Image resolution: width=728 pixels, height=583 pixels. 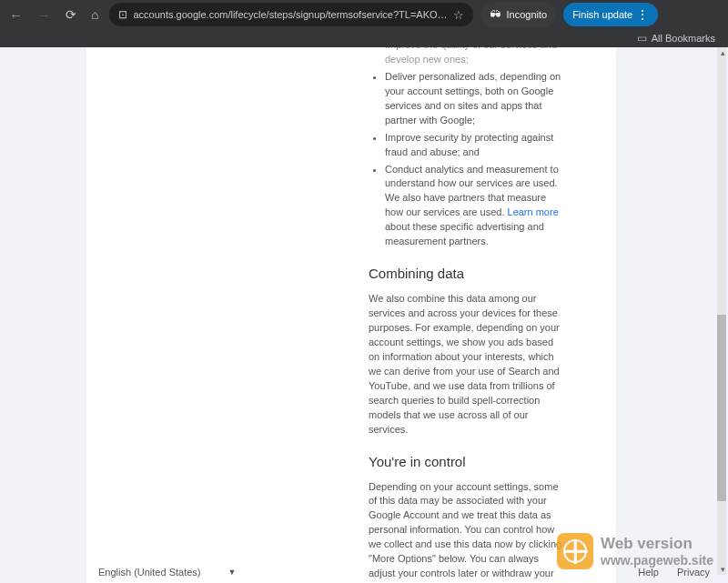 What do you see at coordinates (123, 15) in the screenshot?
I see `site-info-icon: ⊡` at bounding box center [123, 15].